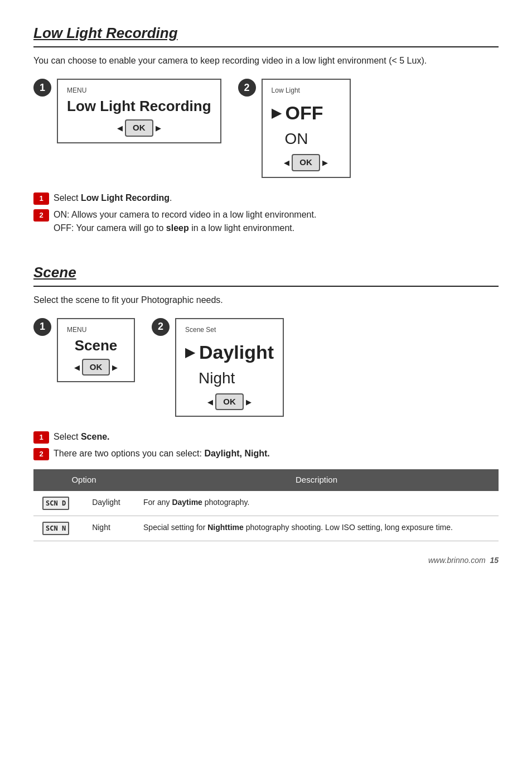 The height and width of the screenshot is (770, 532). What do you see at coordinates (139, 128) in the screenshot?
I see `step1-ok-btn: OK` at bounding box center [139, 128].